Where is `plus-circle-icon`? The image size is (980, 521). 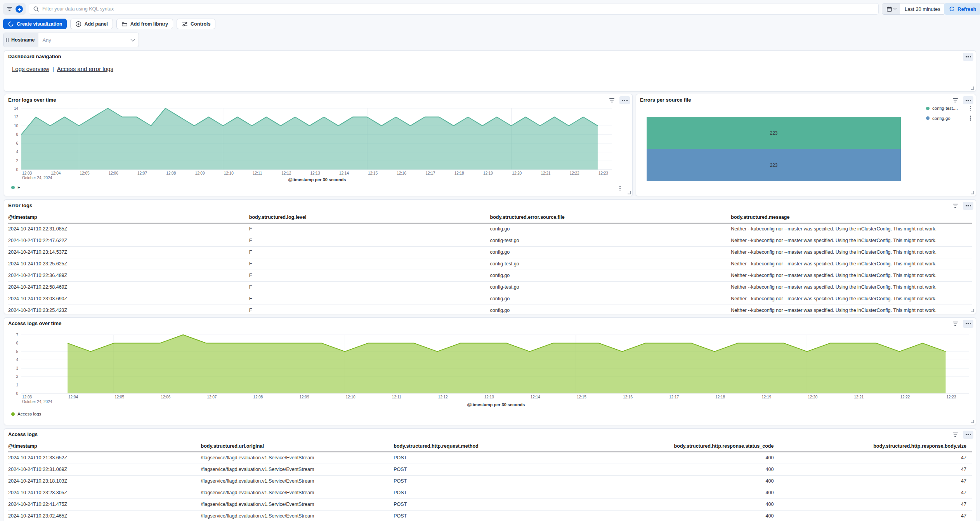
plus-circle-icon is located at coordinates (78, 24).